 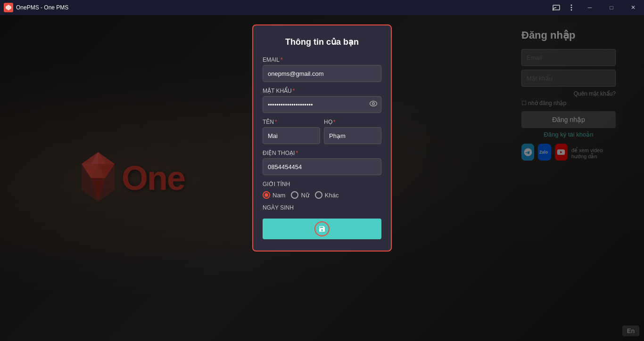 What do you see at coordinates (633, 8) in the screenshot?
I see `close-button: ✕` at bounding box center [633, 8].